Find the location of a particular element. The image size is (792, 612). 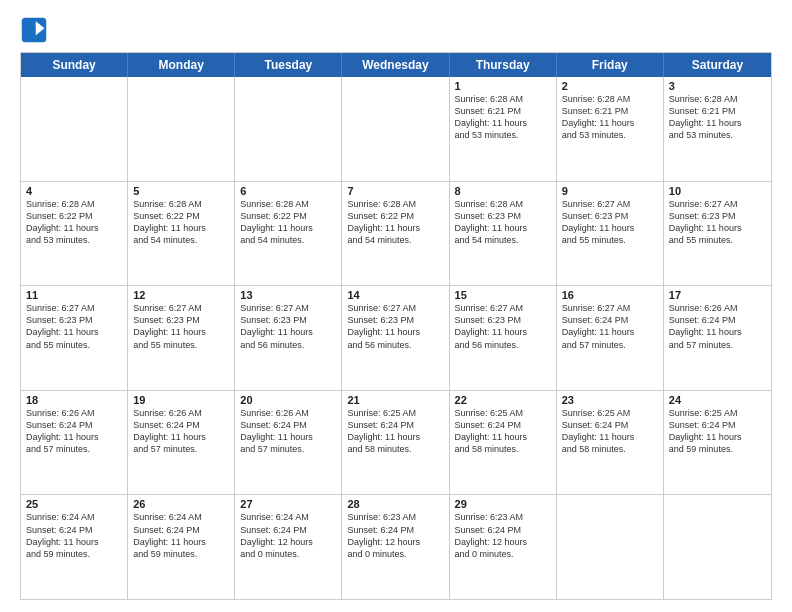

calendar-cell: 24Sunrise: 6:25 AM Sunset: 6:24 PM Dayli… is located at coordinates (718, 443).